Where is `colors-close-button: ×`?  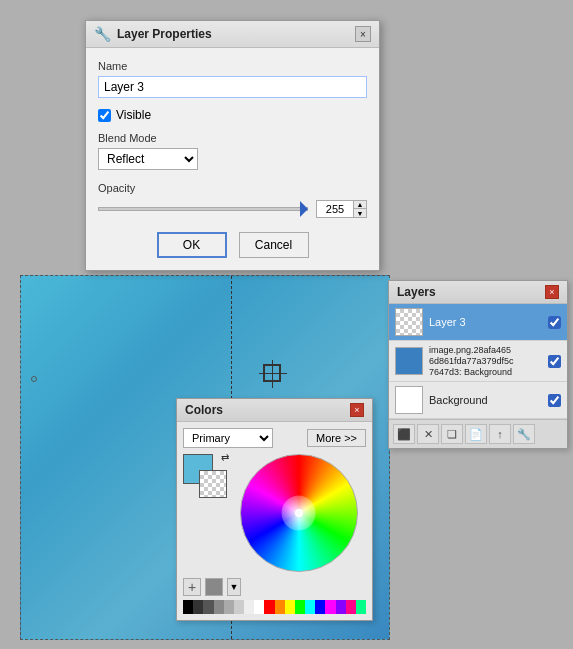
colors-close-button: × is located at coordinates (357, 410).